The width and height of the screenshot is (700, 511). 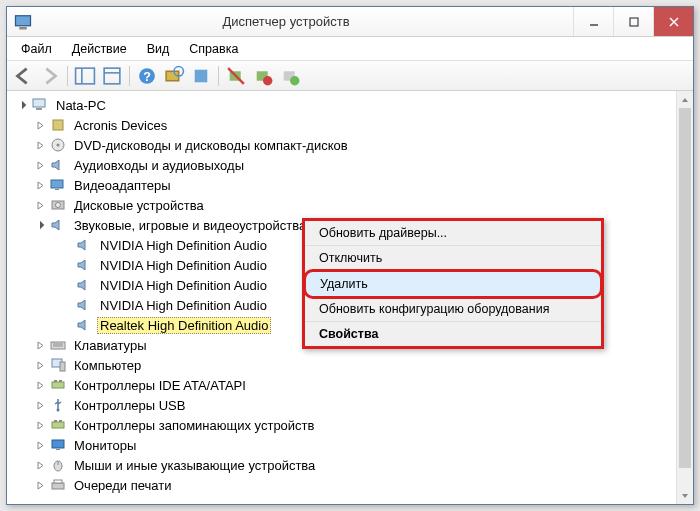 I want to click on tree-category-label: Acronis Devices, so click(x=120, y=126).